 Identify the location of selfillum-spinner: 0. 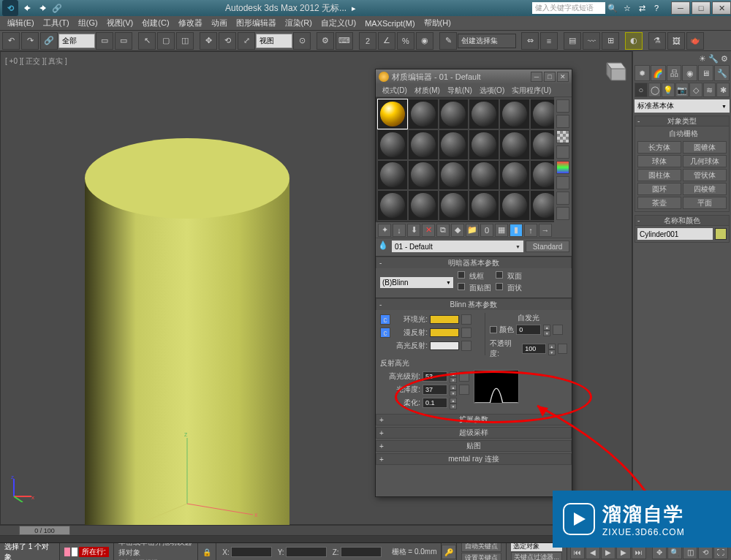
(529, 330).